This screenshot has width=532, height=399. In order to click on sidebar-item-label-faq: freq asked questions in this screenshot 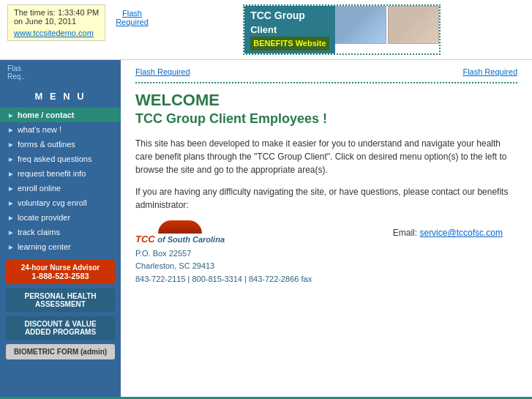, I will do `click(55, 159)`.